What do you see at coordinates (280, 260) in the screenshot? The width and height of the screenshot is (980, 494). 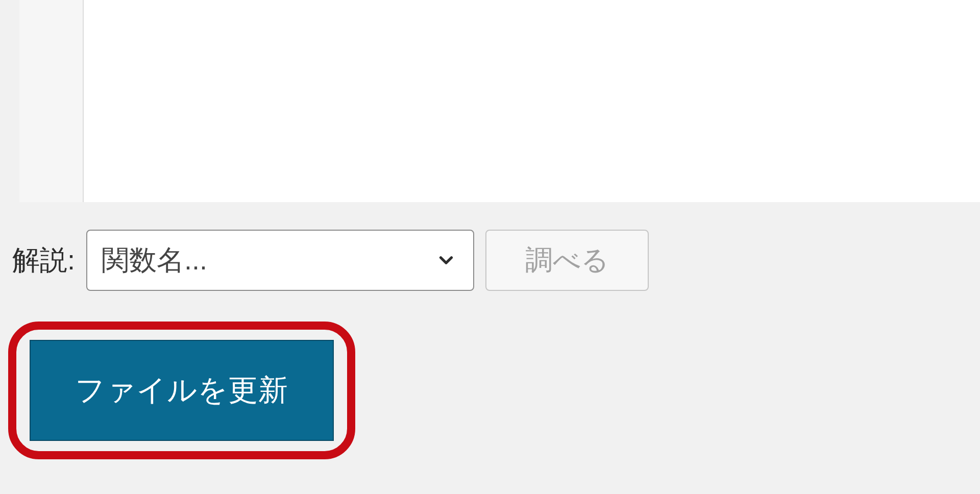 I see `function-name-select: 関数名...` at bounding box center [280, 260].